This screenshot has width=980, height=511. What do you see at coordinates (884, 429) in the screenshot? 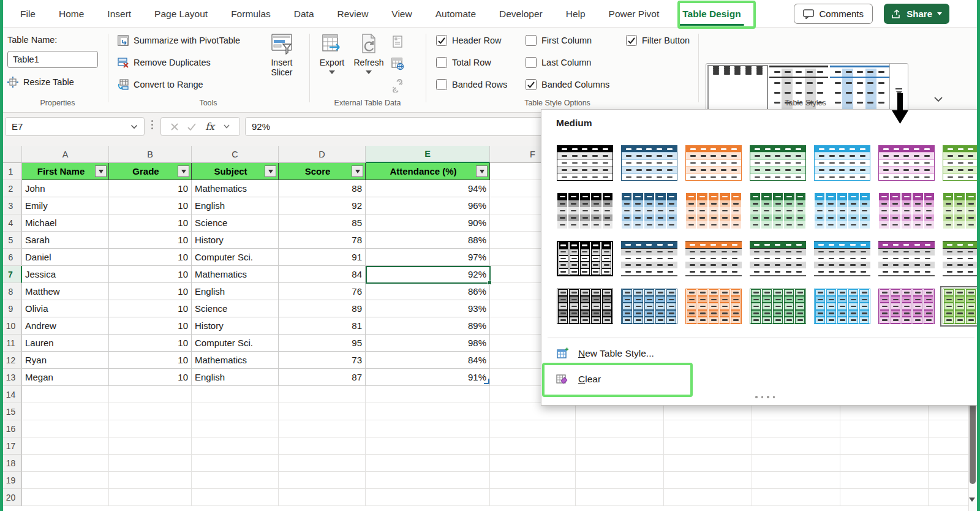
I see `cell-J16` at bounding box center [884, 429].